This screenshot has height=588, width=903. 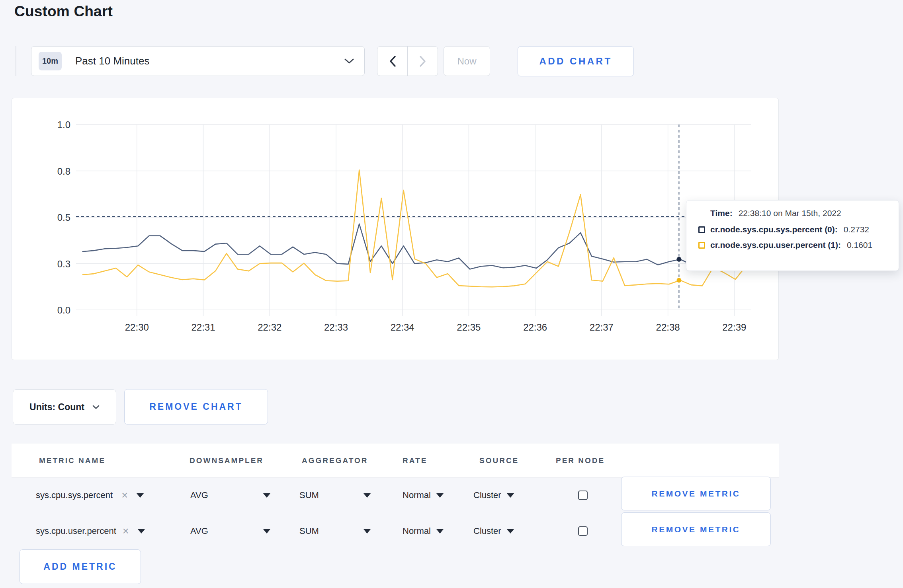 What do you see at coordinates (395, 531) in the screenshot?
I see `metric-row-user: sys.cpu.user.percent × AVG SUM Normal Cl…` at bounding box center [395, 531].